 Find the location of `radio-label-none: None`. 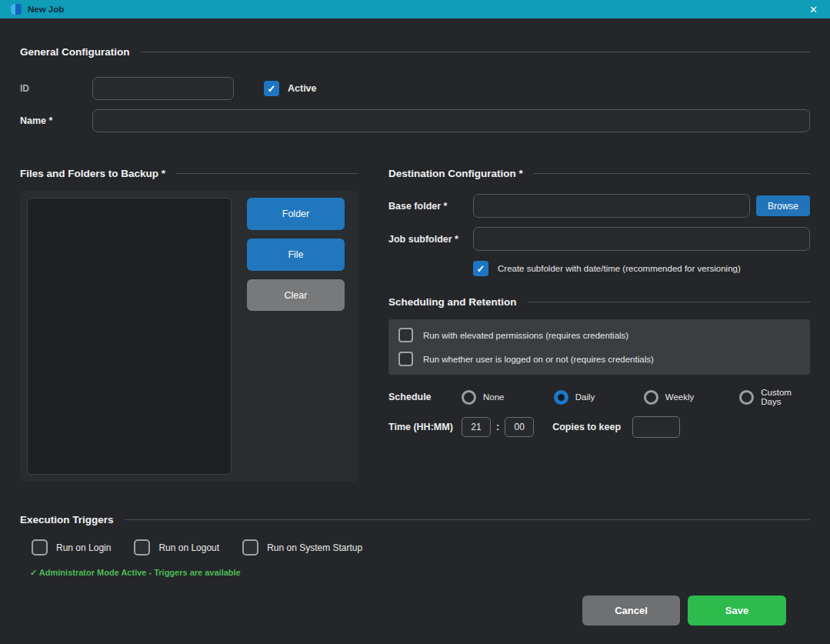

radio-label-none: None is located at coordinates (494, 397).